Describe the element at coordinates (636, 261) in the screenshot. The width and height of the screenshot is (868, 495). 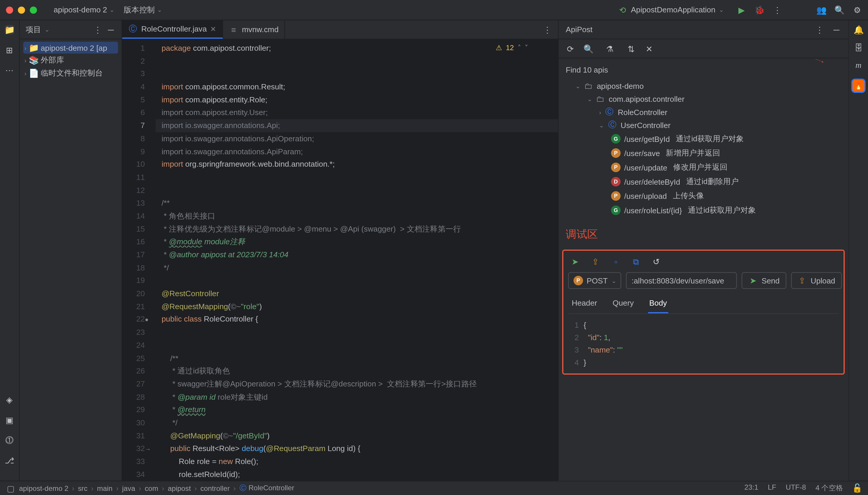
I see `copy-icon: ⧉` at that location.